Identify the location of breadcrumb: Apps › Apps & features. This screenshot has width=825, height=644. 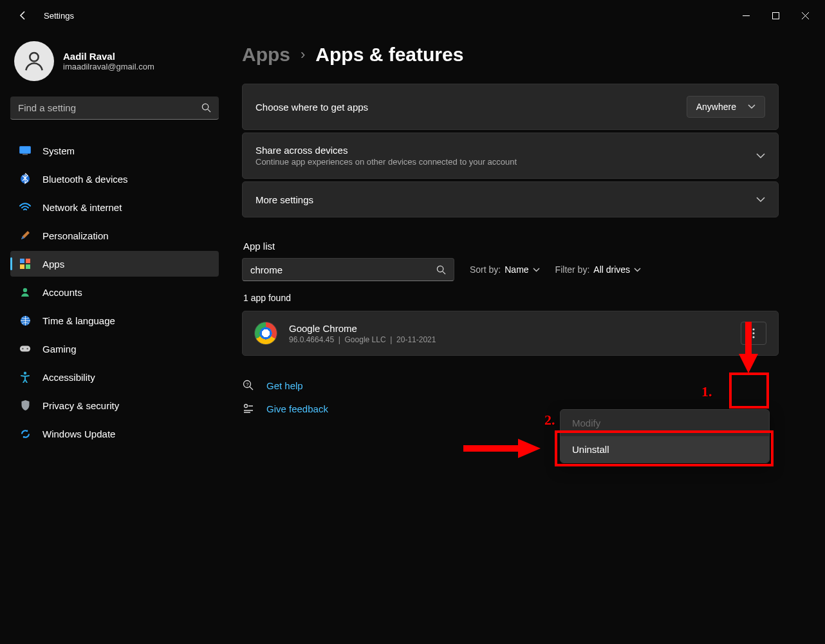
(510, 55).